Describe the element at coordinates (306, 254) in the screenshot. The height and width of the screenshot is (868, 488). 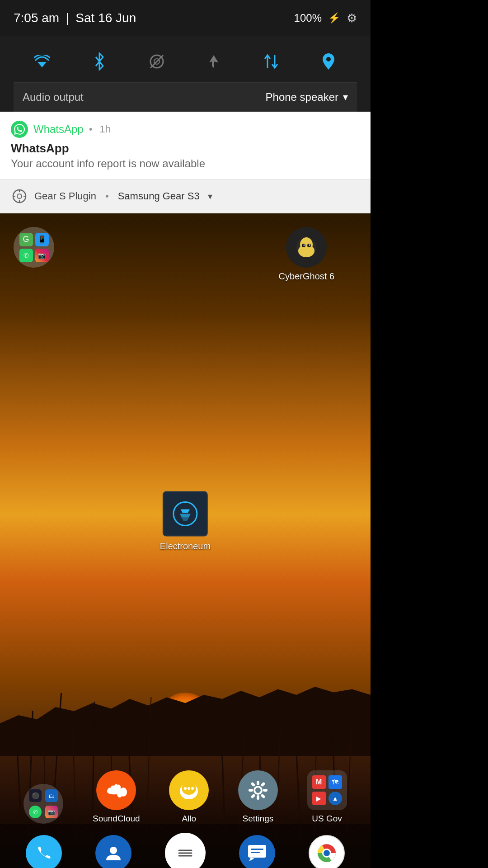
I see `cyberghost-6-app: CyberGhost 6` at that location.